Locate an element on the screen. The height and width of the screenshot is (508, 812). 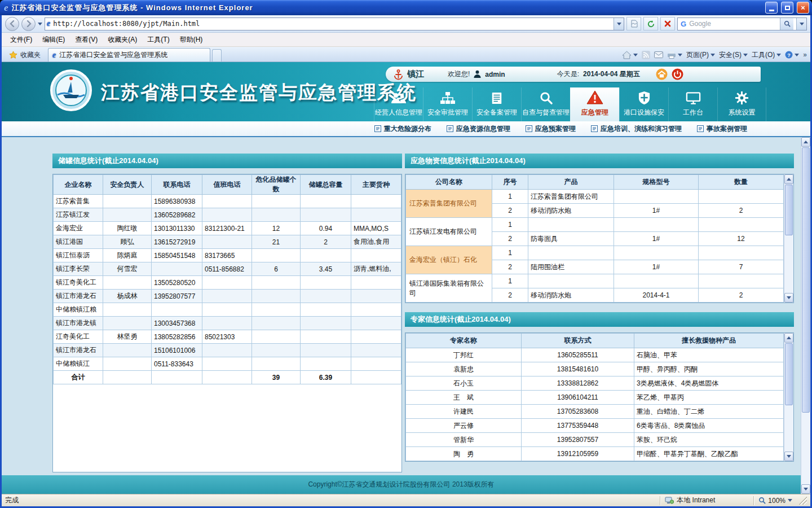
experts-table-row: 袁新忠13815481610甲醇、异丙醇、丙酮 is located at coordinates (595, 369).